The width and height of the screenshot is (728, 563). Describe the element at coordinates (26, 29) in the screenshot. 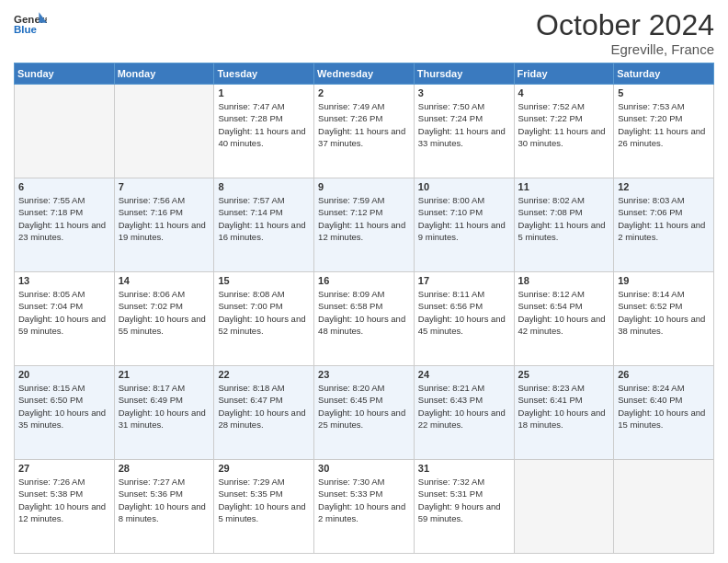

I see `svg-text: Blue` at that location.